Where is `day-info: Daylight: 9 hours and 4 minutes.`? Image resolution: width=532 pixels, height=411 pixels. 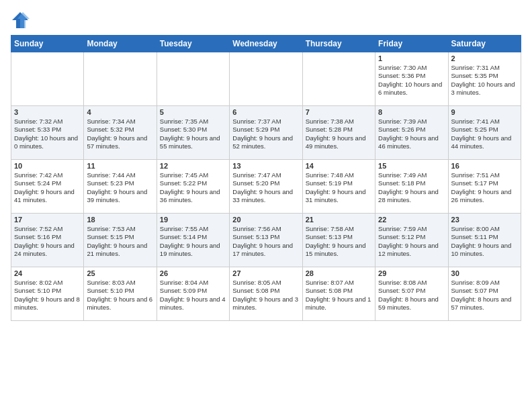
day-info: Daylight: 9 hours and 4 minutes. is located at coordinates (193, 304).